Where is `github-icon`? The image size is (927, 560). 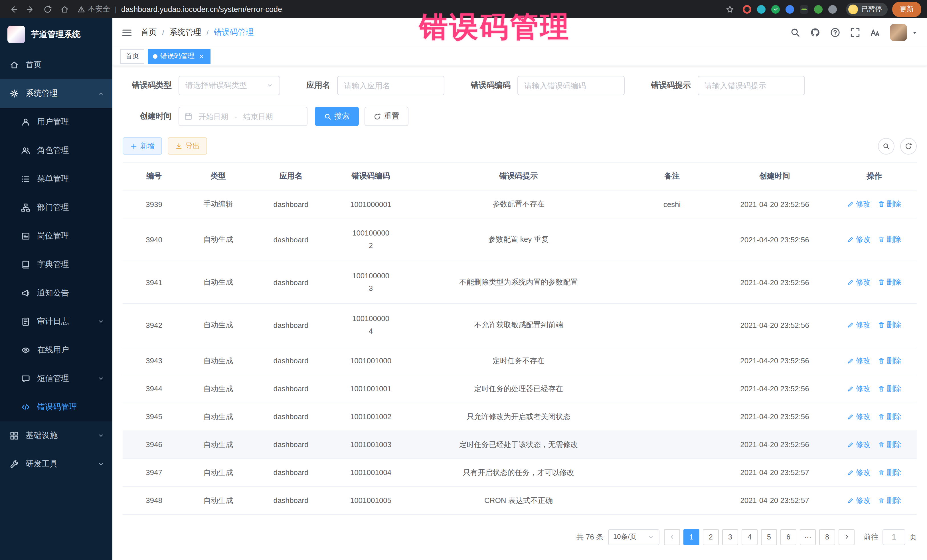 github-icon is located at coordinates (815, 32).